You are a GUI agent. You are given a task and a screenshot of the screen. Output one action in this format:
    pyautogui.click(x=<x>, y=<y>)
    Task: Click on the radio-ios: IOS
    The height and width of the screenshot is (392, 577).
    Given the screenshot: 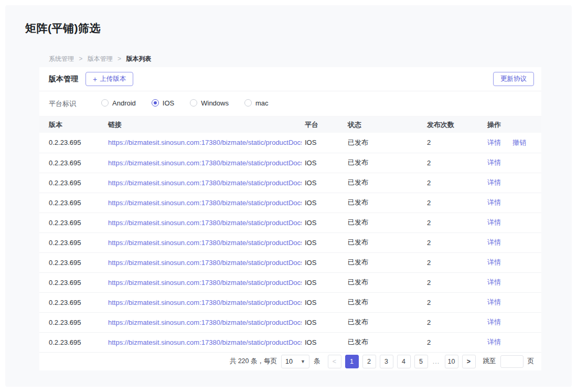 What is the action you would take?
    pyautogui.click(x=163, y=103)
    